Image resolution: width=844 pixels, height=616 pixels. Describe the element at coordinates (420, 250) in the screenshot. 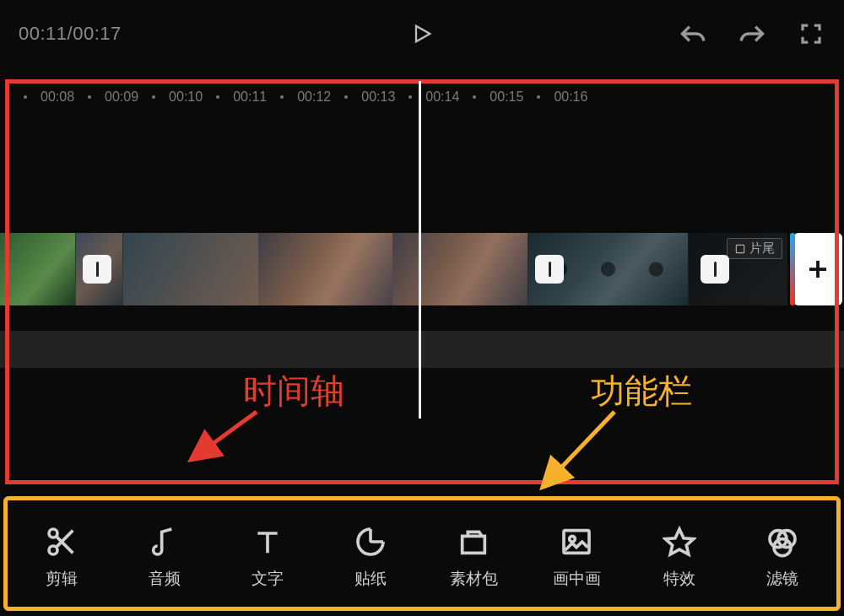

I see `playhead` at that location.